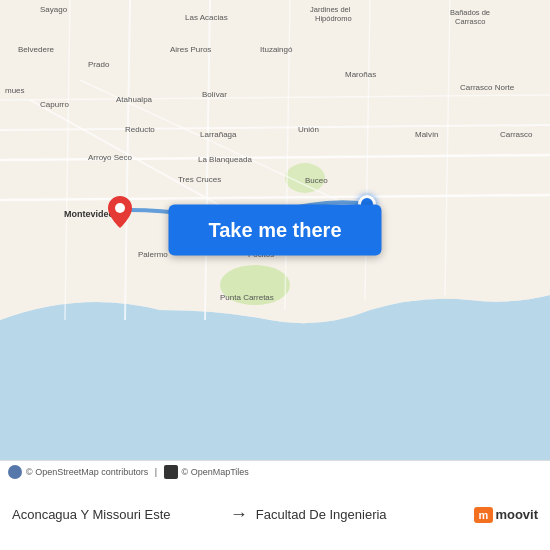  What do you see at coordinates (276, 50) in the screenshot?
I see `svg-text: Ituzaingó` at bounding box center [276, 50].